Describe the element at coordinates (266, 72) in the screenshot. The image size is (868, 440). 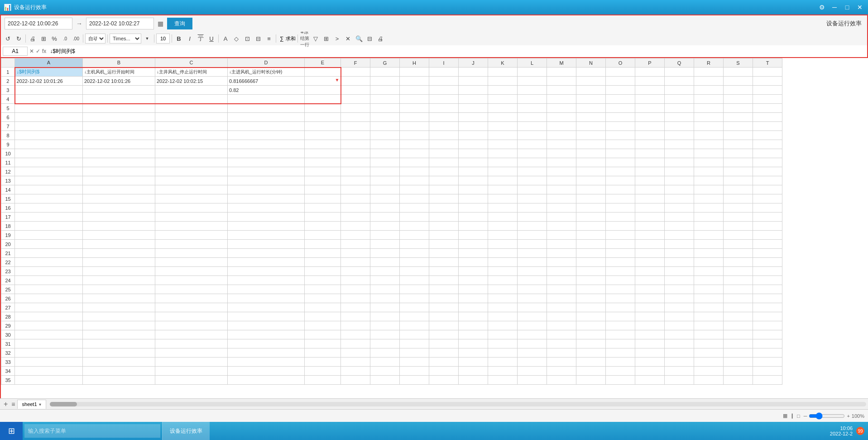
I see `cell-D1: ↓主进风机_运行时长(分钟)` at that location.